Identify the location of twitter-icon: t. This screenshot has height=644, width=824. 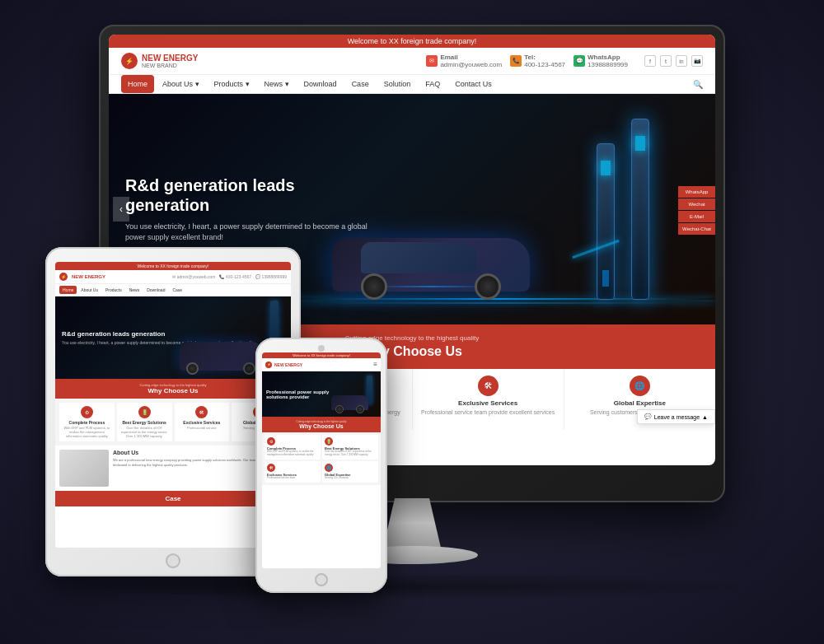
(666, 61).